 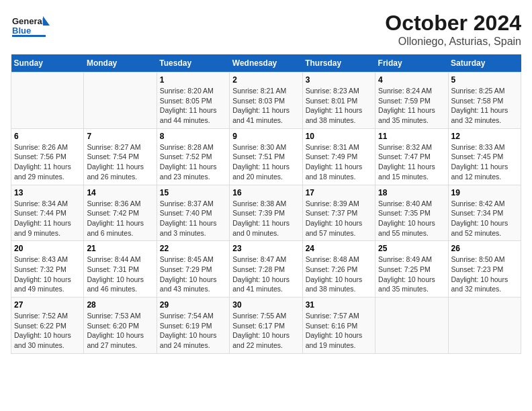 I want to click on calendar-week-row: 6Sunrise: 8:26 AM Sunset: 7:56 PM Daylig…, so click(x=266, y=156).